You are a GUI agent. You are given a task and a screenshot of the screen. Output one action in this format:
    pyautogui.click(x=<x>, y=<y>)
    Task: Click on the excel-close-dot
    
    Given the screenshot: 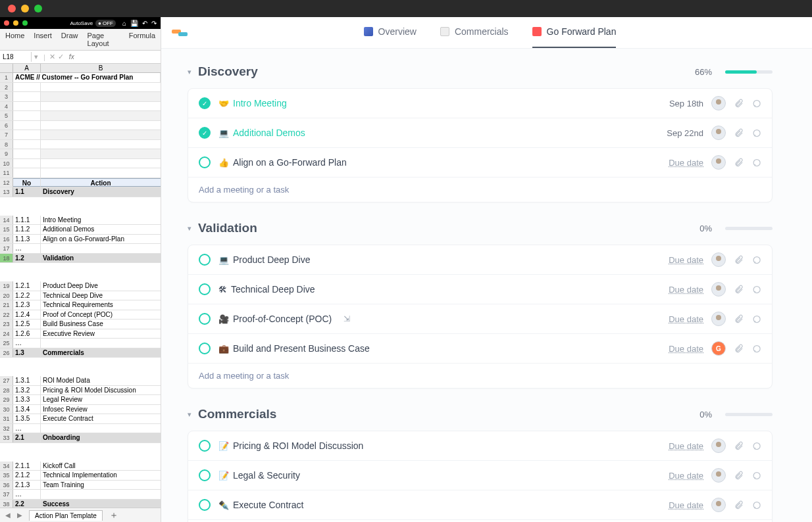 What is the action you would take?
    pyautogui.click(x=7, y=23)
    